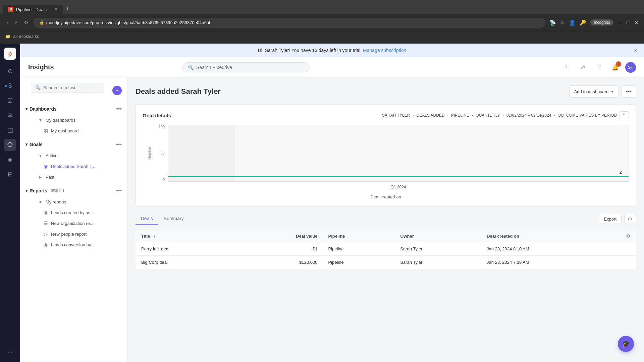 This screenshot has height=362, width=644. I want to click on goal-details-title: Goal details, so click(157, 115).